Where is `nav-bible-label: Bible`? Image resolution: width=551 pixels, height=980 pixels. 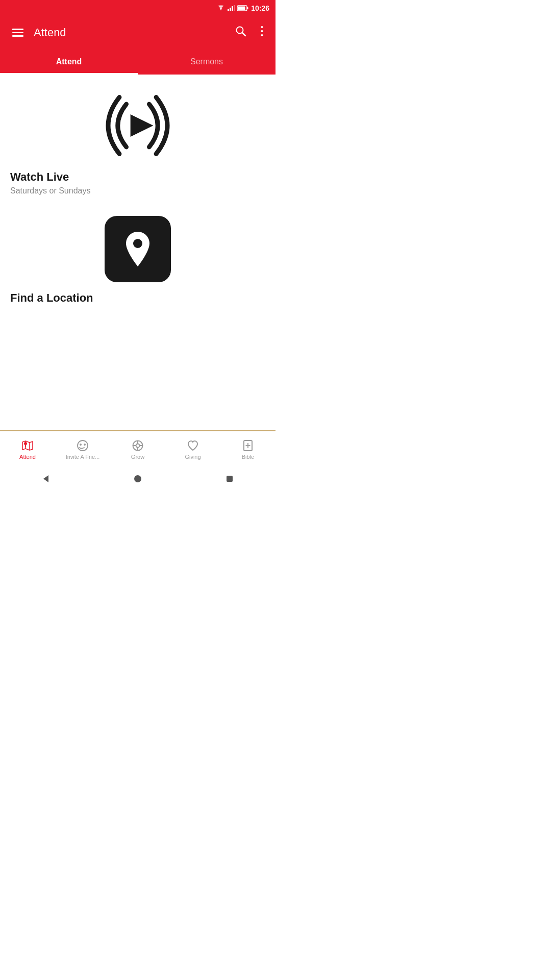
nav-bible-label: Bible is located at coordinates (248, 457).